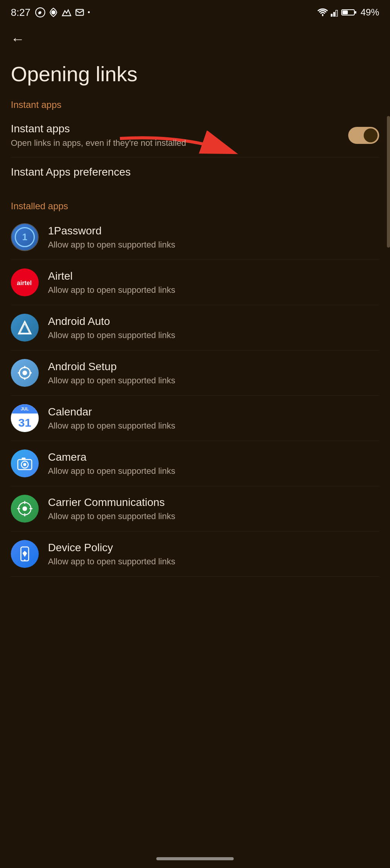 This screenshot has width=390, height=868. What do you see at coordinates (195, 418) in the screenshot?
I see `list-item: JUL 31 Calendar Allow app to open suppor…` at bounding box center [195, 418].